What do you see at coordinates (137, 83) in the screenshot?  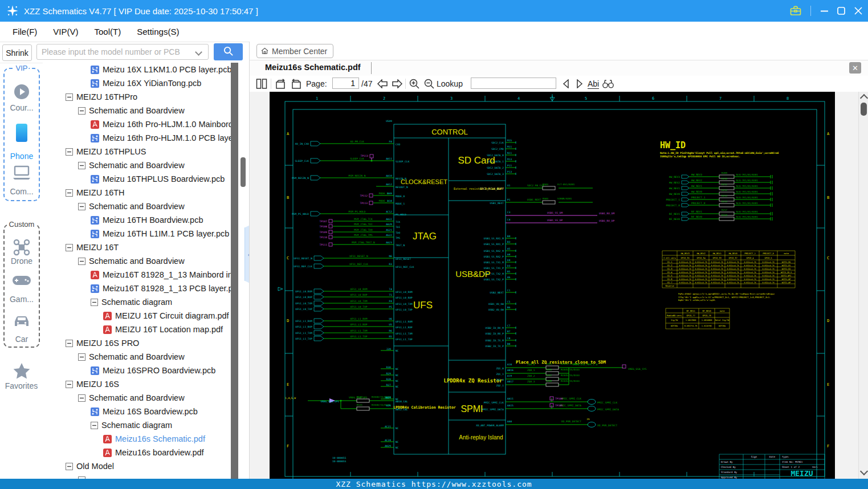 I see `tree-item: Meizu 16X YiDianTong.pcb` at bounding box center [137, 83].